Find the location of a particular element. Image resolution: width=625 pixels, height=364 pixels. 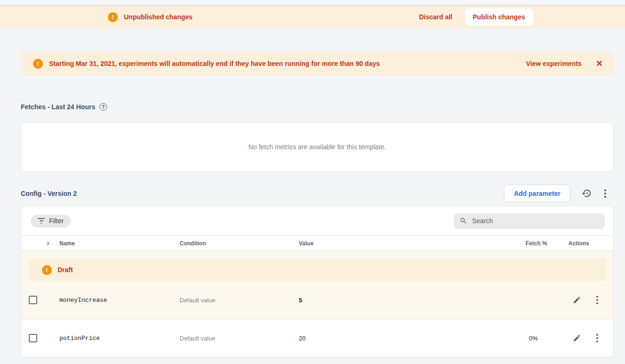

fetch-metrics-card: No fetch metrics are available for this … is located at coordinates (317, 147).